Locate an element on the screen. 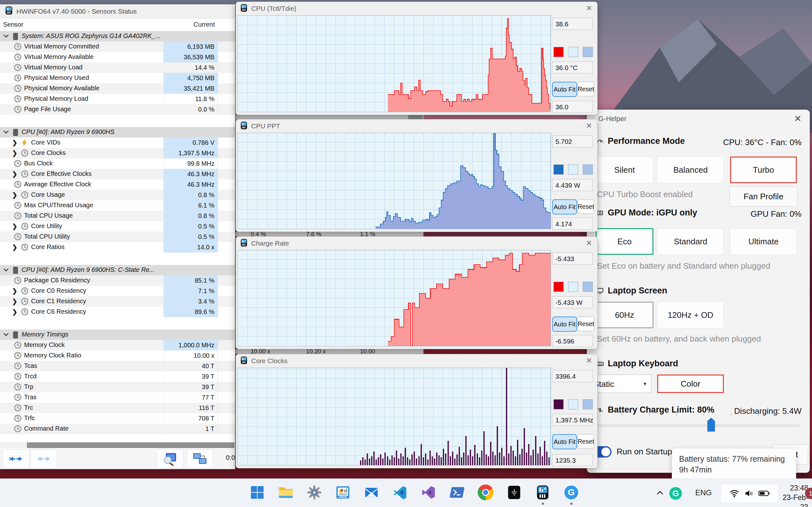 Image resolution: width=812 pixels, height=507 pixels. scrollbar-handle is located at coordinates (131, 445).